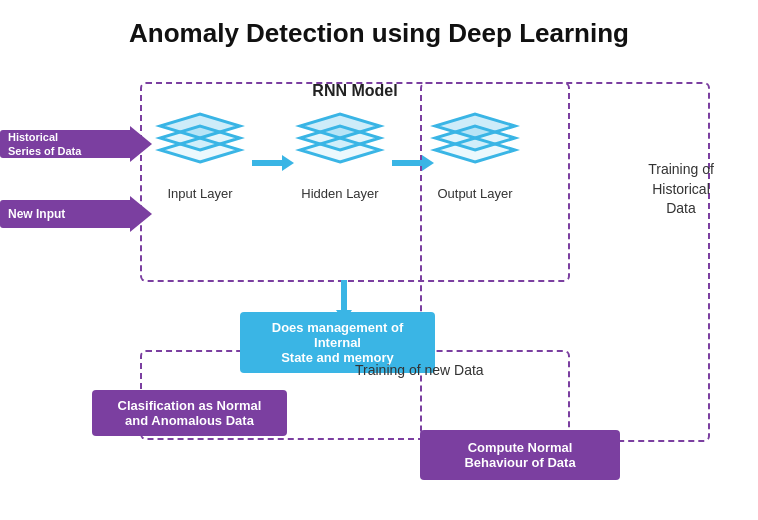 This screenshot has width=758, height=520. What do you see at coordinates (475, 150) in the screenshot?
I see `output-layer-group: Output Layer` at bounding box center [475, 150].